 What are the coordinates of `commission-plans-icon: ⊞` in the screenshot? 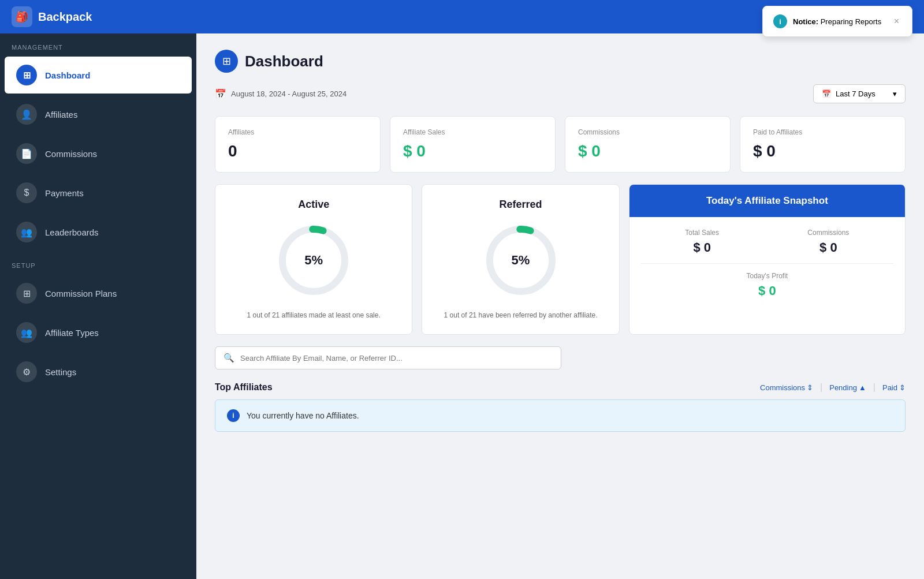 It's located at (27, 293).